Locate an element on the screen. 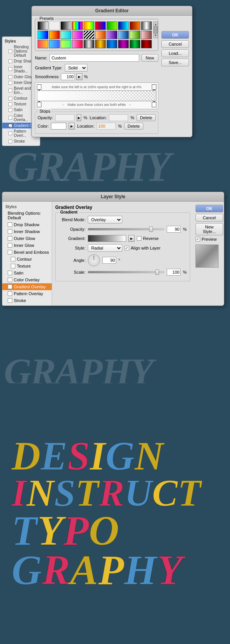  color-swatch-button is located at coordinates (59, 126).